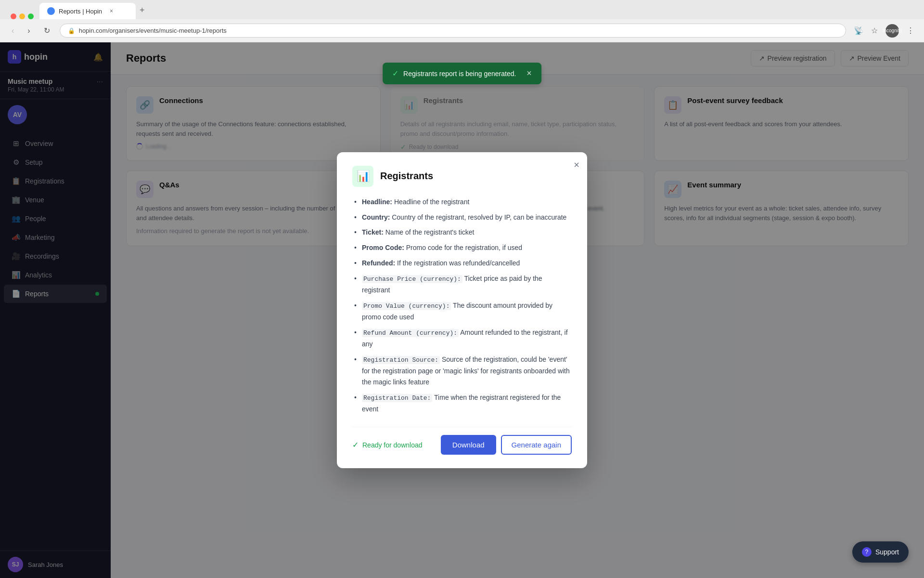  I want to click on close-window-button, so click(13, 16).